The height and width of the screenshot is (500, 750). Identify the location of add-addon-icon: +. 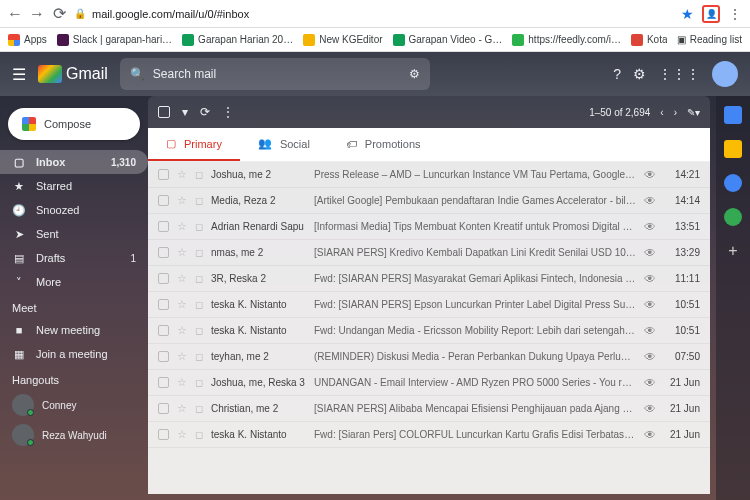
(732, 251).